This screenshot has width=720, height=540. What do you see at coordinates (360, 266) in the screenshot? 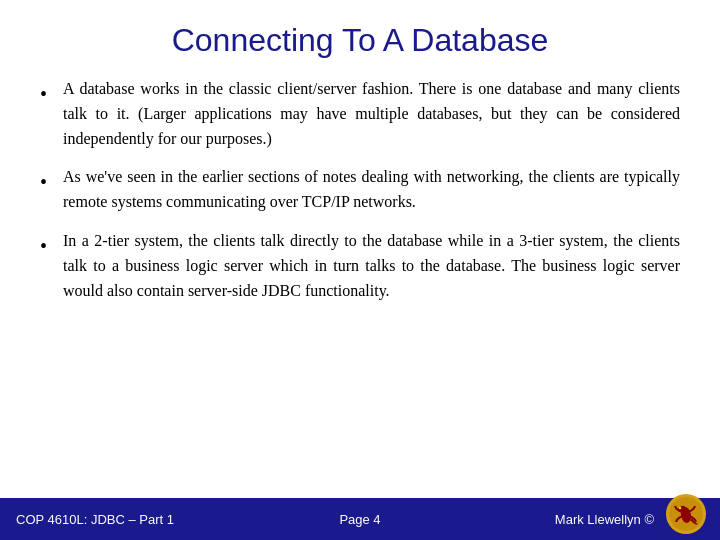
I see `bullet-item-3: • In a 2-tier system, the clients talk d…` at bounding box center [360, 266].